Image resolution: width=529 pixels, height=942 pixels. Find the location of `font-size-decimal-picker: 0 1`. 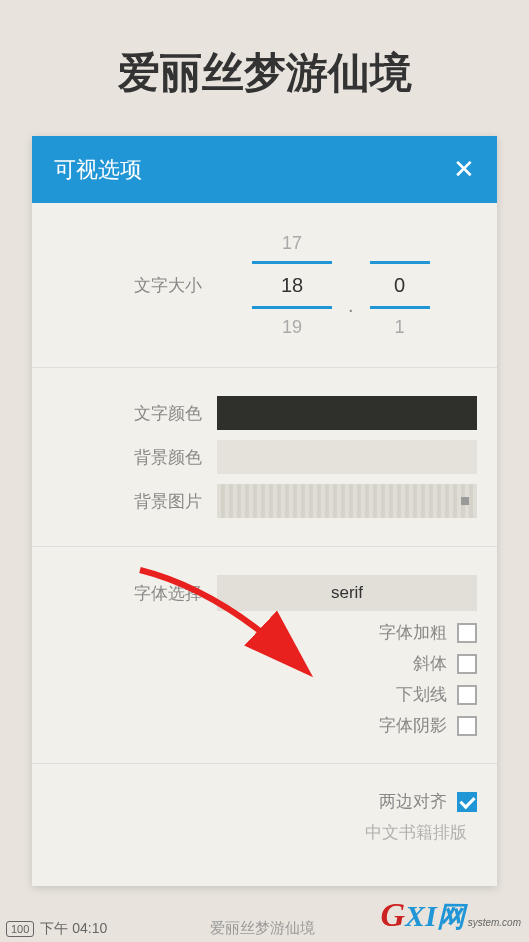

font-size-decimal-picker: 0 1 is located at coordinates (400, 285).